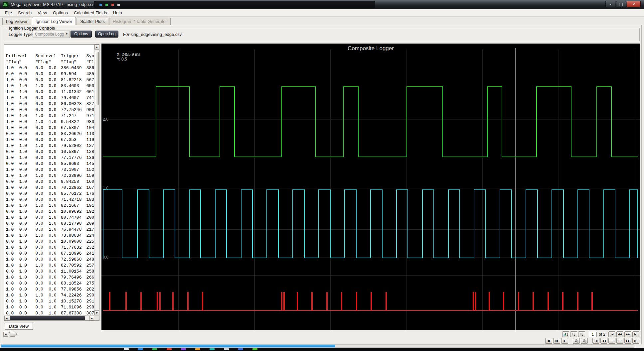 The height and width of the screenshot is (351, 644). Describe the element at coordinates (50, 236) in the screenshot. I see `table-row: 1.01.01.00.073.88634224` at that location.